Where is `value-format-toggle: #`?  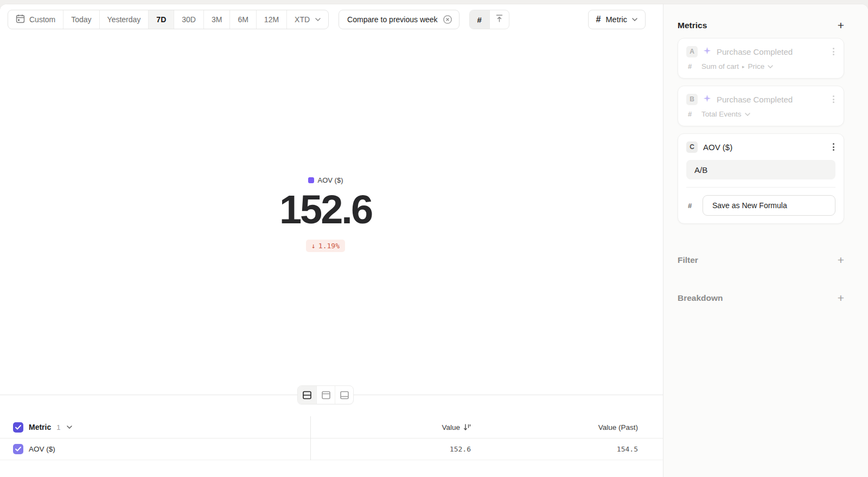 value-format-toggle: # is located at coordinates (489, 20).